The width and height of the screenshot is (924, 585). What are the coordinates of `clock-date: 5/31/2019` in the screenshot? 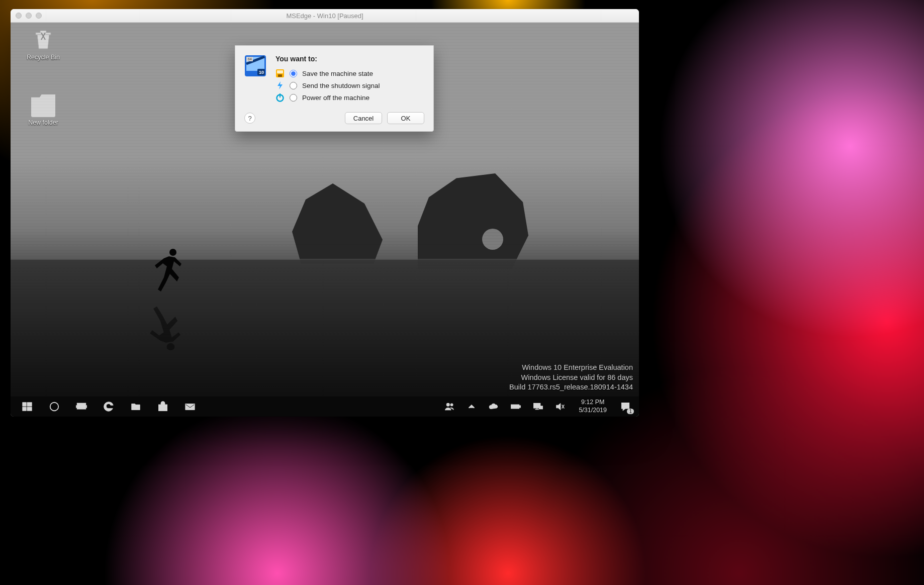 It's located at (593, 411).